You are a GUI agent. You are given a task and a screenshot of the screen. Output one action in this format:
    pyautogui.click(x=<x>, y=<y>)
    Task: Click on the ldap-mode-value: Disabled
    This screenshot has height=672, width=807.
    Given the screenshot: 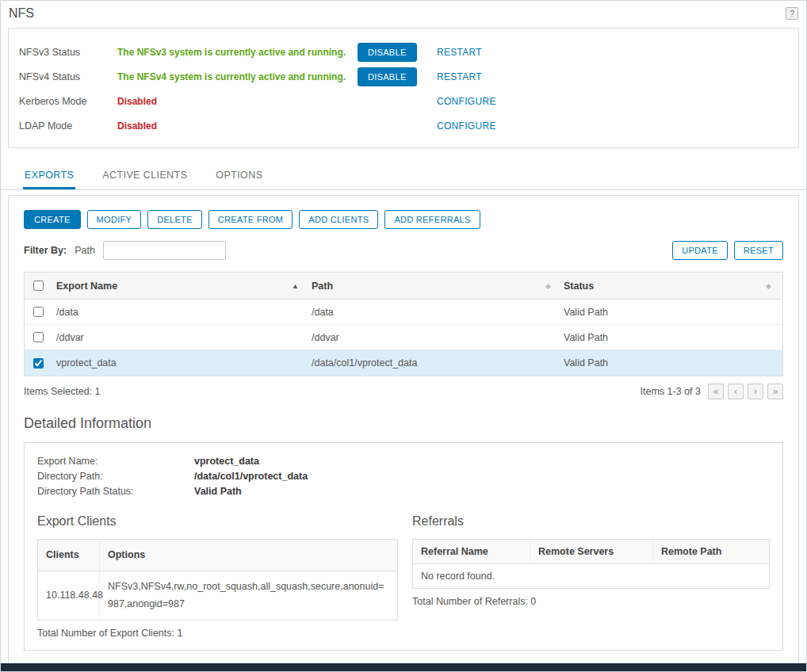 What is the action you would take?
    pyautogui.click(x=238, y=126)
    